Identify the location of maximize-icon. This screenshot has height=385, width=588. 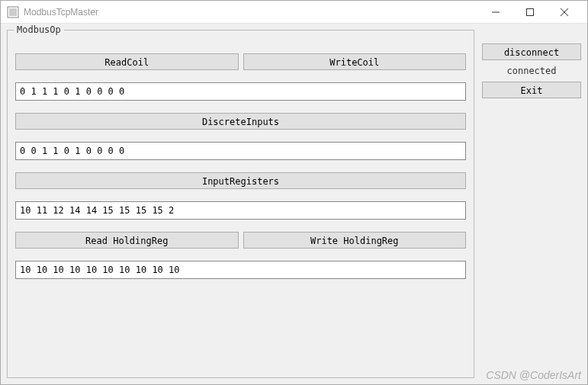
(530, 12).